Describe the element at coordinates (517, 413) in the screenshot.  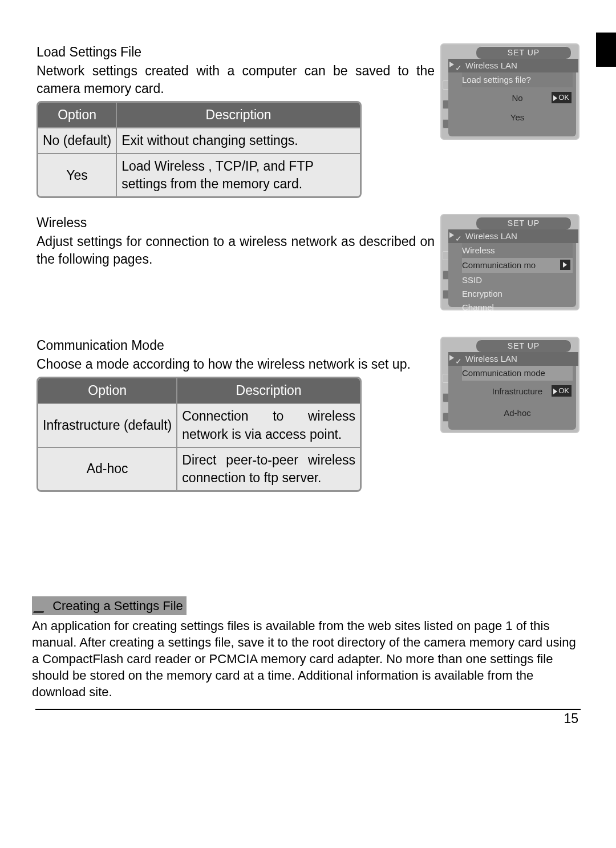
I see `menu-item-label: Ad-hoc` at that location.